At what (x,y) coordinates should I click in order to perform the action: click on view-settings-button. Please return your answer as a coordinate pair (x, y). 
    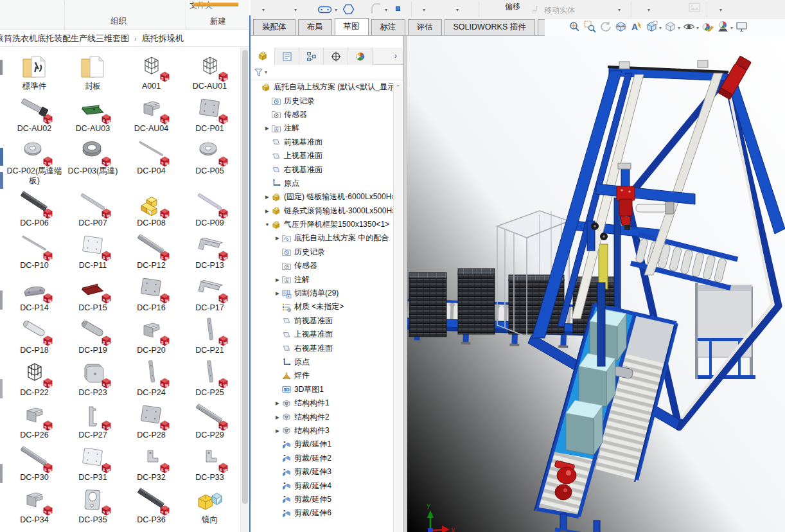
    Looking at the image, I should click on (741, 28).